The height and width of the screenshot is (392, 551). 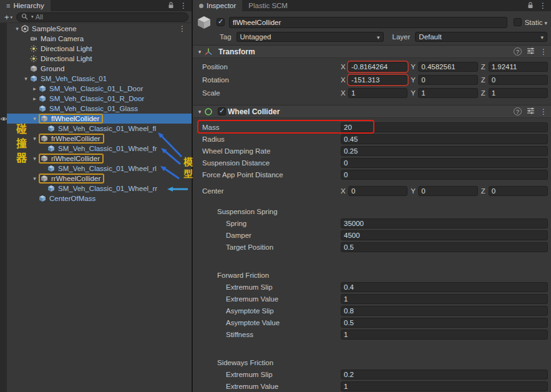 I want to click on hierarchy-item-samplescene: ▾SampleScene, so click(x=99, y=29).